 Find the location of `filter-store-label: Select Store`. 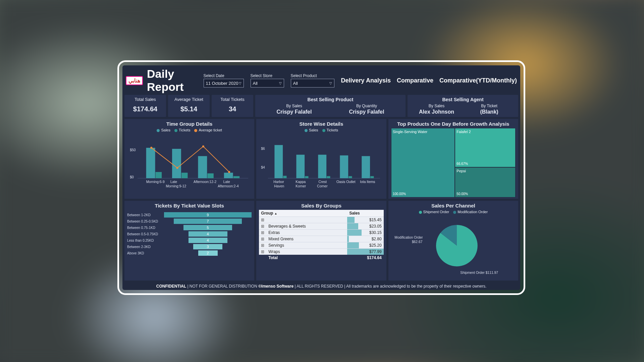

filter-store-label: Select Store is located at coordinates (267, 76).